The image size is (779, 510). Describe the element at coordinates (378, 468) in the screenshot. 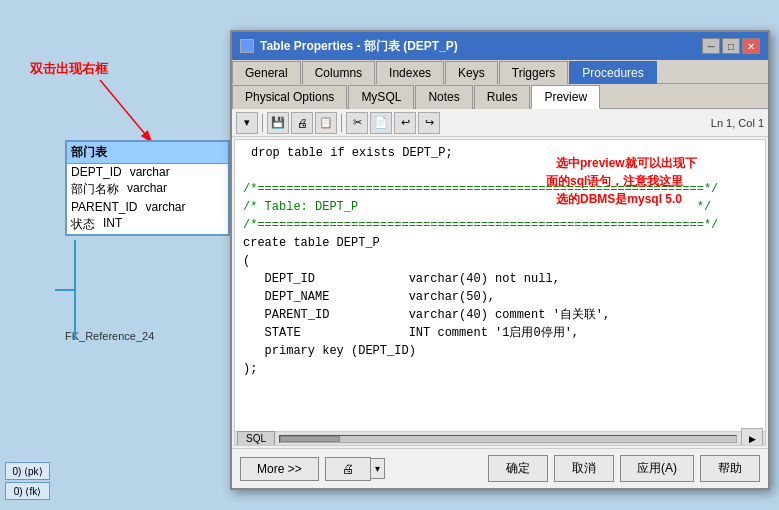

I see `print-arrow-button: ▾` at that location.